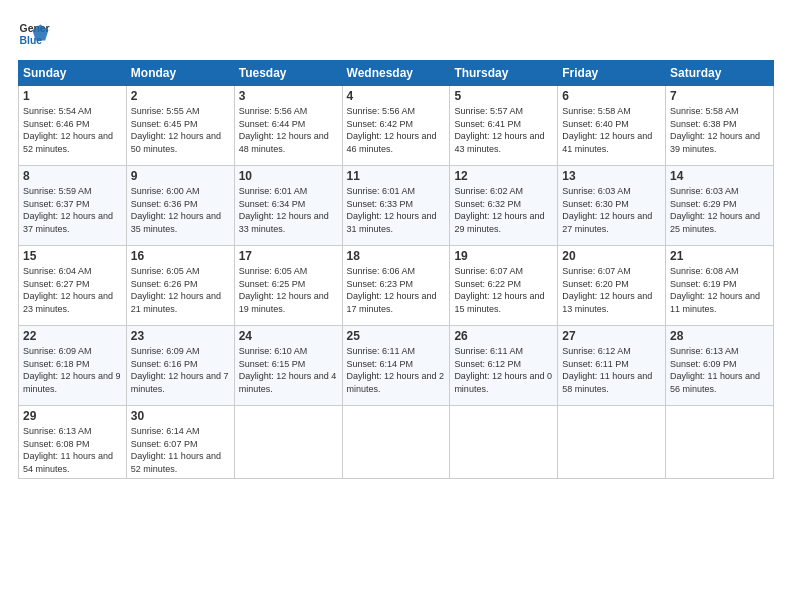 The width and height of the screenshot is (792, 612). I want to click on calendar-cell: 3Sunrise: 5:56 AMSunset: 6:44 PMDaylight…, so click(288, 126).